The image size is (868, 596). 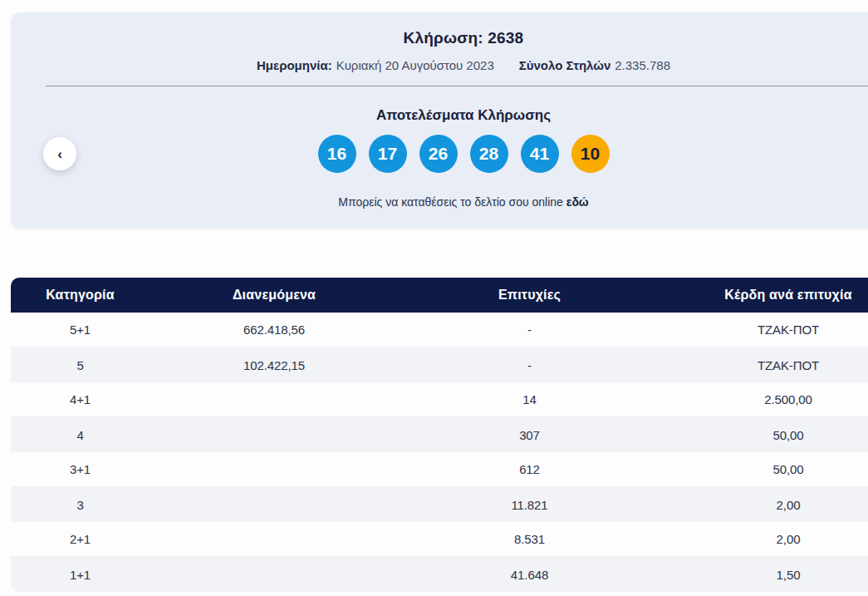 What do you see at coordinates (415, 65) in the screenshot?
I see `draw-date-value: Κυριακή 20 Αυγούστου 2023` at bounding box center [415, 65].